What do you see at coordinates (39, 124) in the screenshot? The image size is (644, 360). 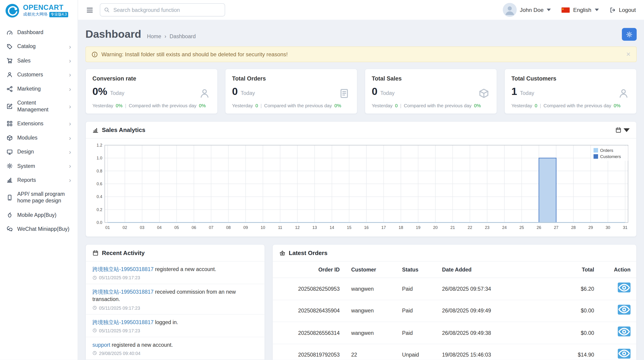 I see `sidebar-item-extensions: Extensions›` at bounding box center [39, 124].